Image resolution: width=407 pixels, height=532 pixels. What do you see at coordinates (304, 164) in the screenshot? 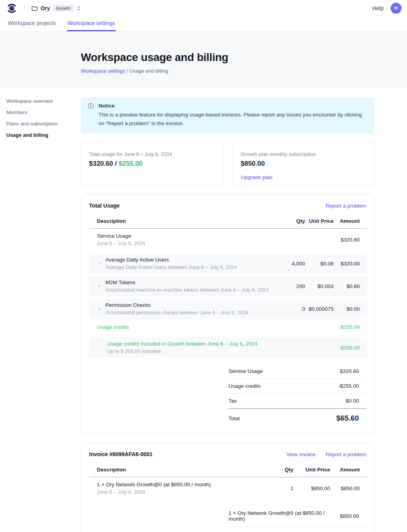
I see `plan-subscription-card: Growth plan monthly subscription $850.00…` at bounding box center [304, 164].